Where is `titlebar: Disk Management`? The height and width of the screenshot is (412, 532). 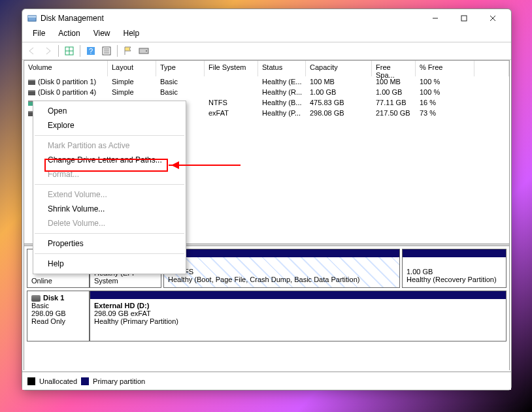 titlebar: Disk Management is located at coordinates (267, 18).